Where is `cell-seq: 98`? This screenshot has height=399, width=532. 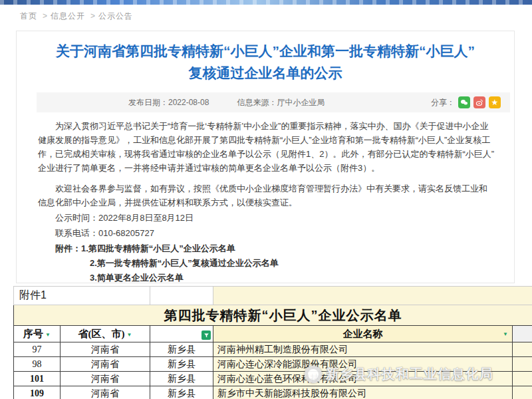
cell-seq: 98 is located at coordinates (37, 364).